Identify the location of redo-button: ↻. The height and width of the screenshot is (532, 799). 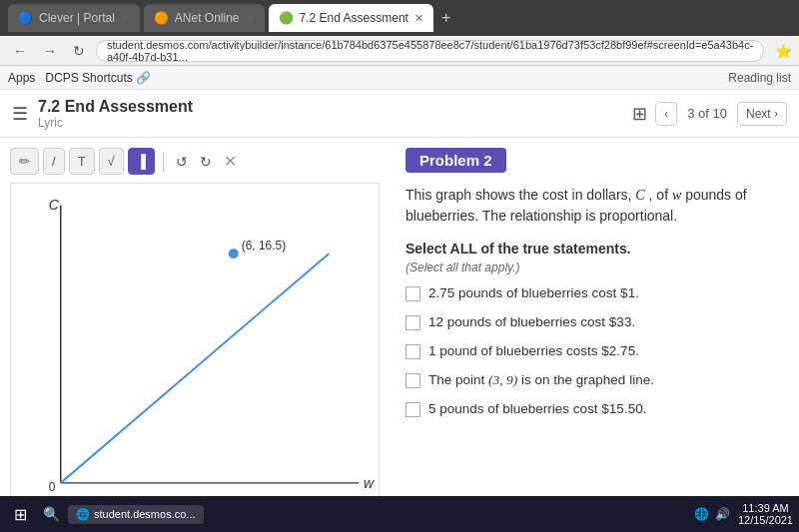
(206, 162).